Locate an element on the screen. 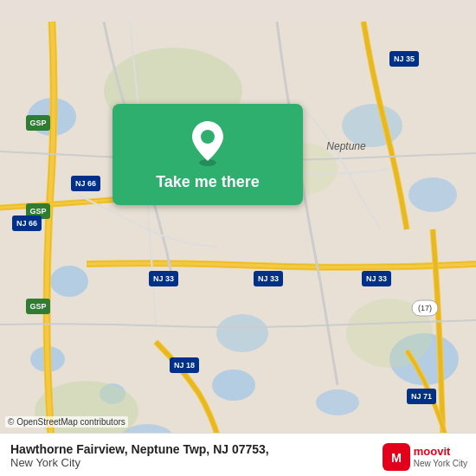 This screenshot has height=476, width=476. location-pin-icon is located at coordinates (208, 143).